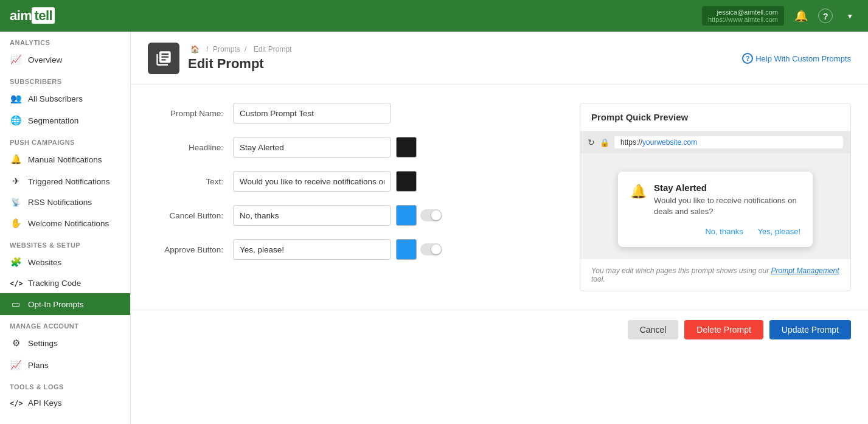 Image resolution: width=868 pixels, height=424 pixels. I want to click on preview-note: You may edit which pages this prompt sho…, so click(715, 275).